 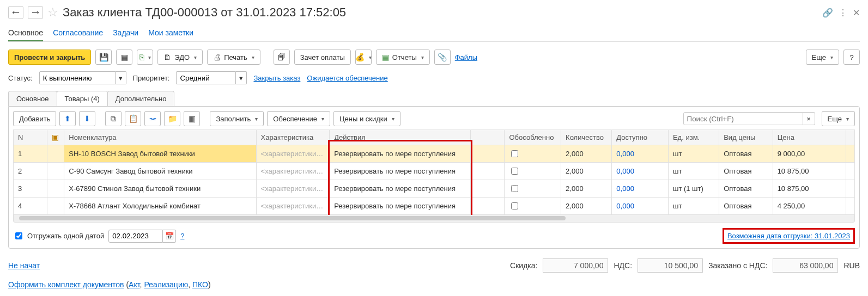 I want to click on cell-price: 9 000,00, so click(x=810, y=154).